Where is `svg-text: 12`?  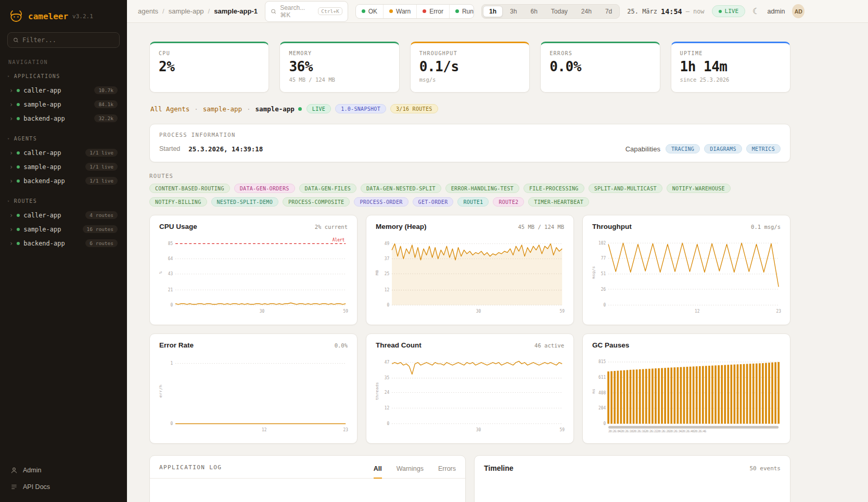 svg-text: 12 is located at coordinates (697, 311).